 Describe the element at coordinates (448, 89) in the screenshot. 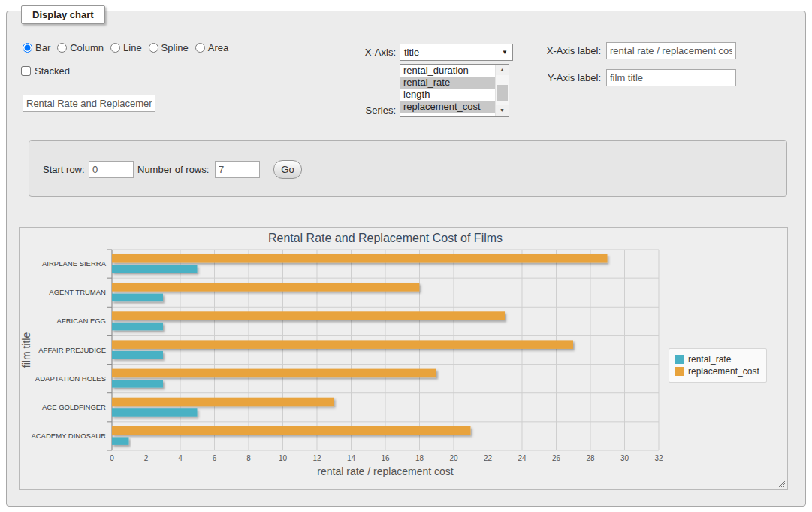

I see `series-options: rental_durationrental_ratelengthreplacem…` at that location.